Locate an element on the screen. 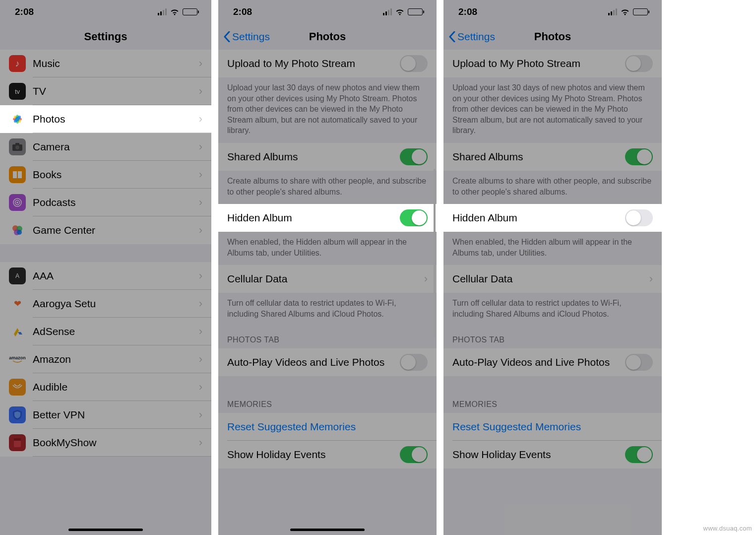  settings-row-photos: Photos › is located at coordinates (106, 119).